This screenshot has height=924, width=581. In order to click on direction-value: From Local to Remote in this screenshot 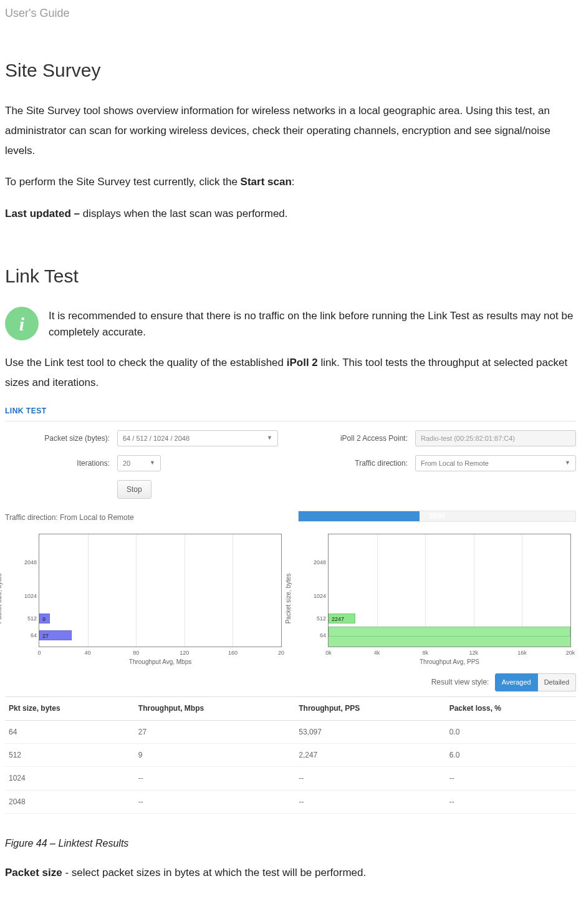, I will do `click(455, 464)`.